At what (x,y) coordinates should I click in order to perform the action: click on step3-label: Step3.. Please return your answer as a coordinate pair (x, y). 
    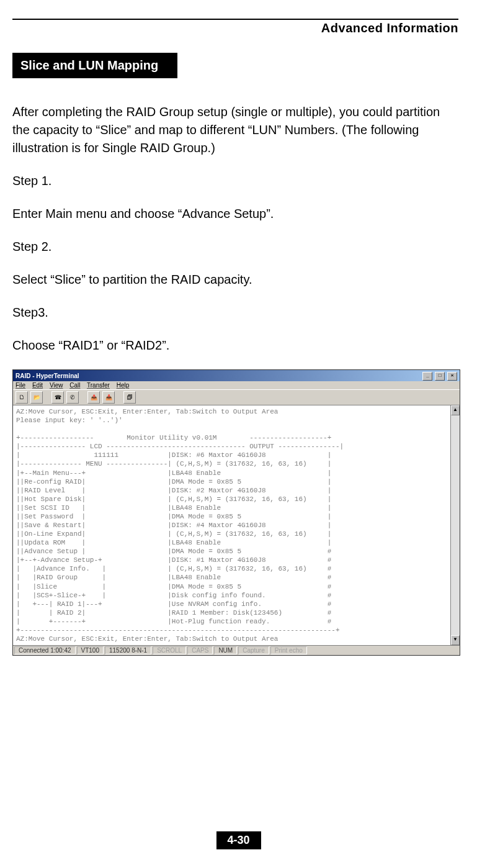
    Looking at the image, I should click on (236, 313).